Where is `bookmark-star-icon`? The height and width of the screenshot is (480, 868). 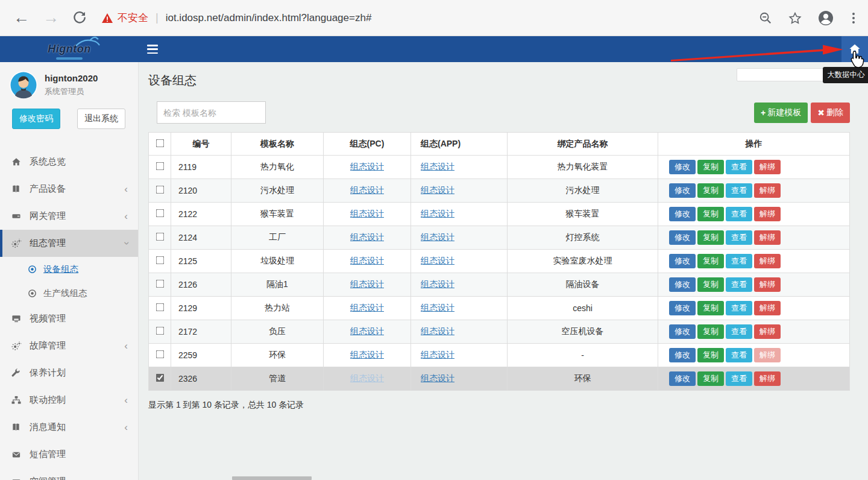 bookmark-star-icon is located at coordinates (795, 18).